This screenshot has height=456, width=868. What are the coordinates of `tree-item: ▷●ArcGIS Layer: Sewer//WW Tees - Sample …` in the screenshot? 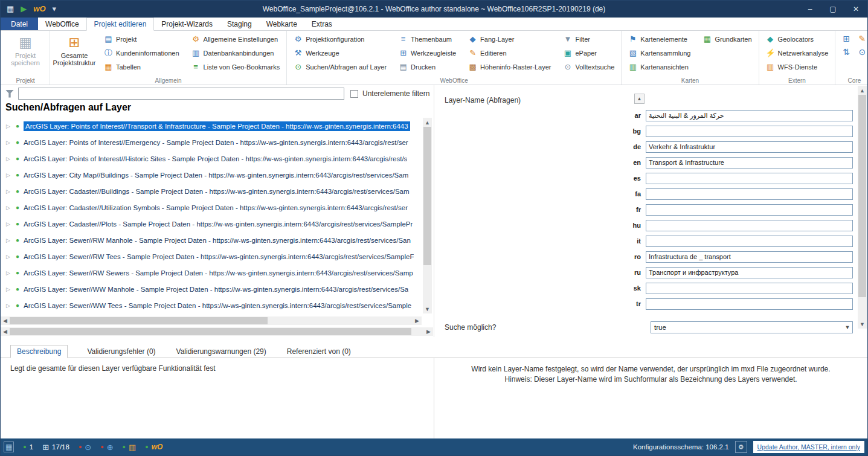 It's located at (211, 306).